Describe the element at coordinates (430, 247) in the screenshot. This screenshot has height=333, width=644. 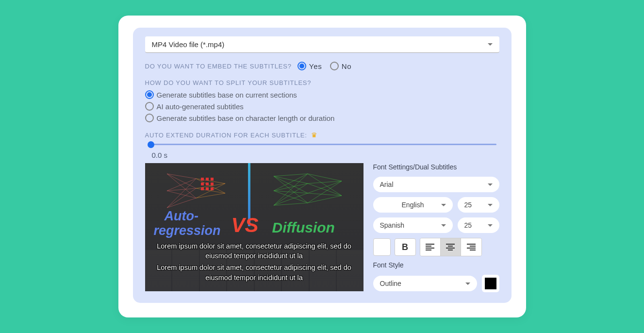
I see `align-left-icon` at that location.